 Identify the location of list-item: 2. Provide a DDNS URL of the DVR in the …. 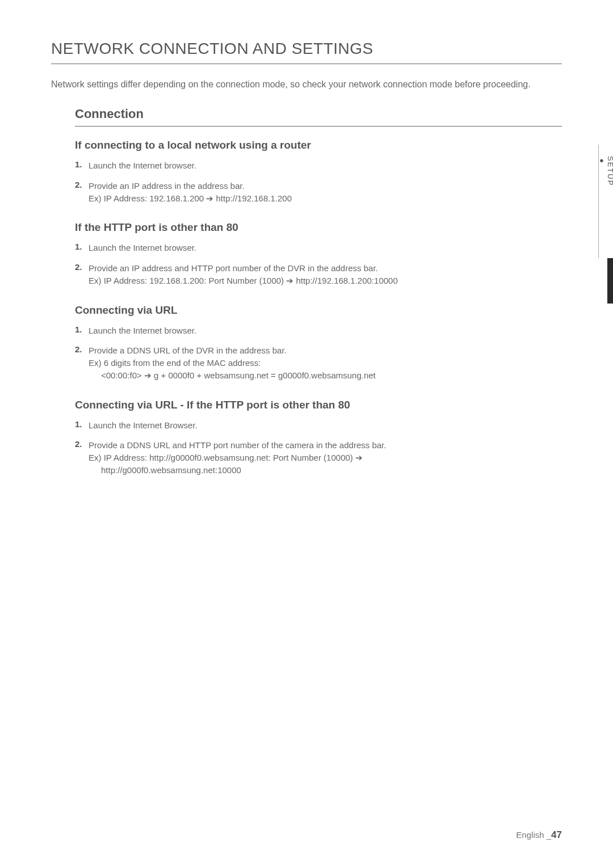
(318, 363).